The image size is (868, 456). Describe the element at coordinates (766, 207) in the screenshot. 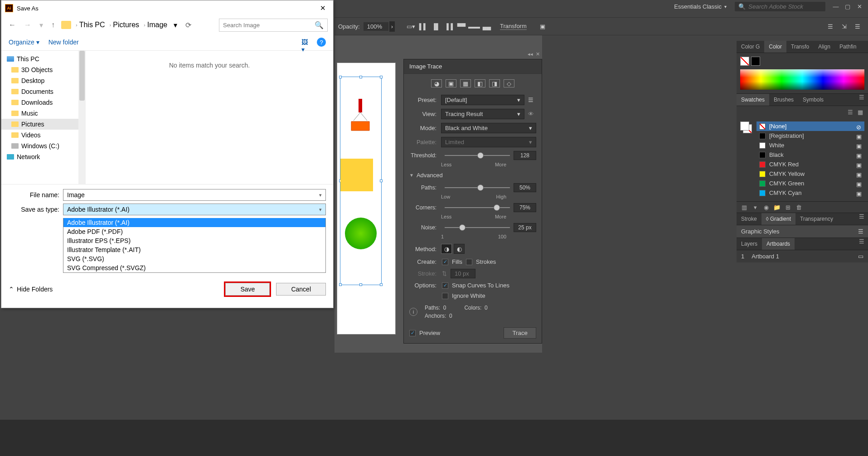

I see `swatch-options-icon: ◉` at that location.